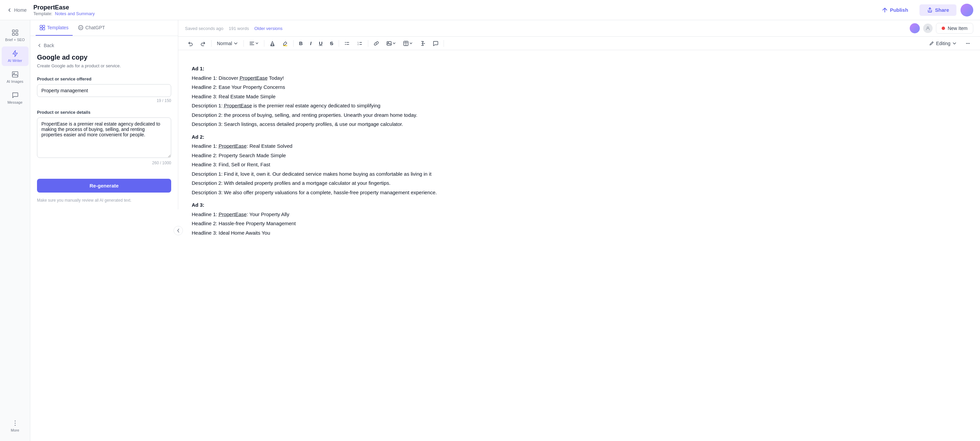 The height and width of the screenshot is (441, 980). What do you see at coordinates (239, 28) in the screenshot?
I see `word-count: 191 words` at bounding box center [239, 28].